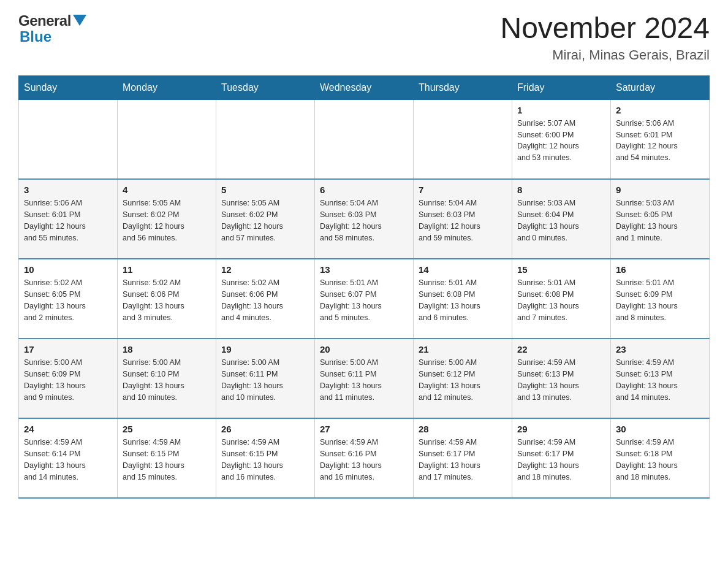  Describe the element at coordinates (364, 378) in the screenshot. I see `week-row-4: 17Sunrise: 5:00 AM Sunset: 6:09 PM Dayli…` at that location.